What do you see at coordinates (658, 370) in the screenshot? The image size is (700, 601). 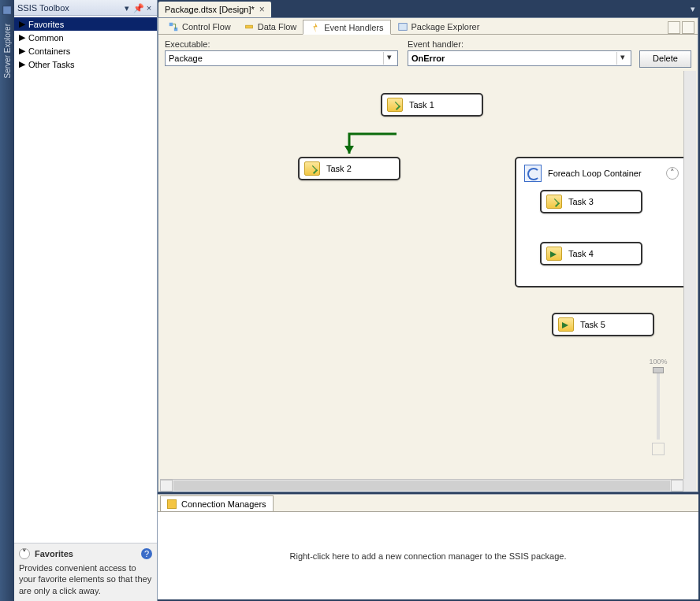 I see `zoom-thumb` at bounding box center [658, 370].